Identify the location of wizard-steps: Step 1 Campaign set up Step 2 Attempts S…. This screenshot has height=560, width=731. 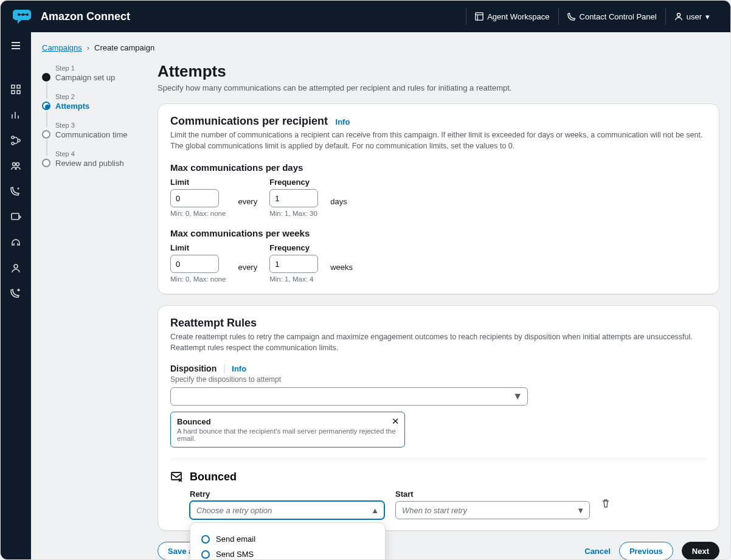
(94, 311).